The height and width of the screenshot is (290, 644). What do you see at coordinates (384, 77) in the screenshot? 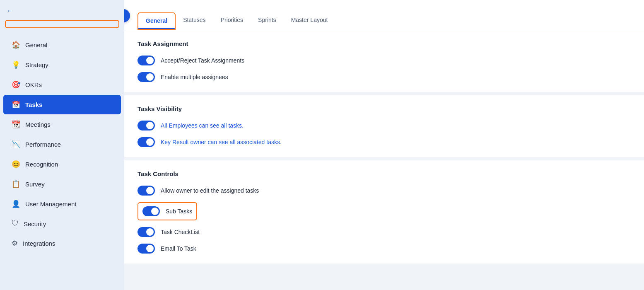
I see `toggle-row-multiple-assignees: Enable multiple assignees` at bounding box center [384, 77].